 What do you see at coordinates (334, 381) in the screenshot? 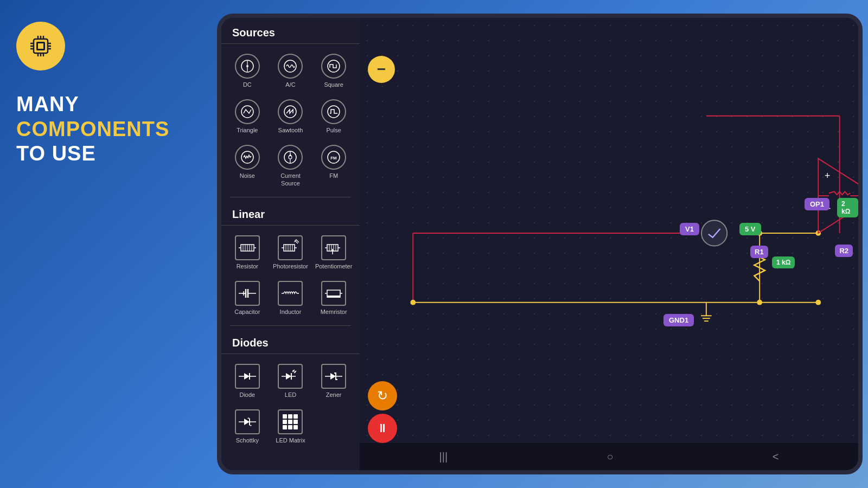
I see `zener-item: Zener` at bounding box center [334, 381].